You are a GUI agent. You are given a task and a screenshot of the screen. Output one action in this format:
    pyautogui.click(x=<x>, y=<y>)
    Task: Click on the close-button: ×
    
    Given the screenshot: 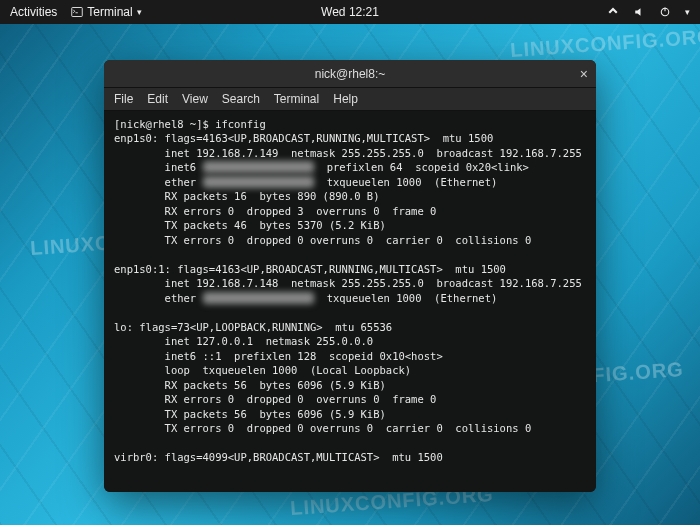 What is the action you would take?
    pyautogui.click(x=584, y=74)
    